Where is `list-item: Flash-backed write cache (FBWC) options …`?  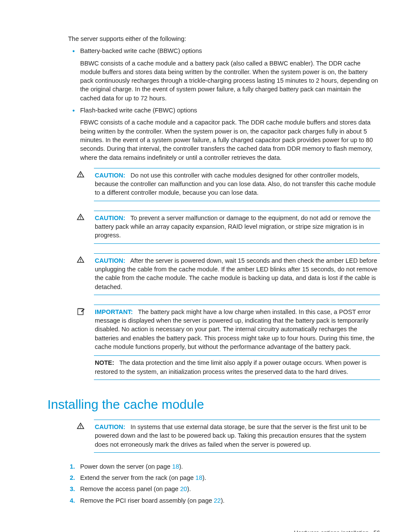 list-item: Flash-backed write cache (FBWC) options … is located at coordinates (230, 134).